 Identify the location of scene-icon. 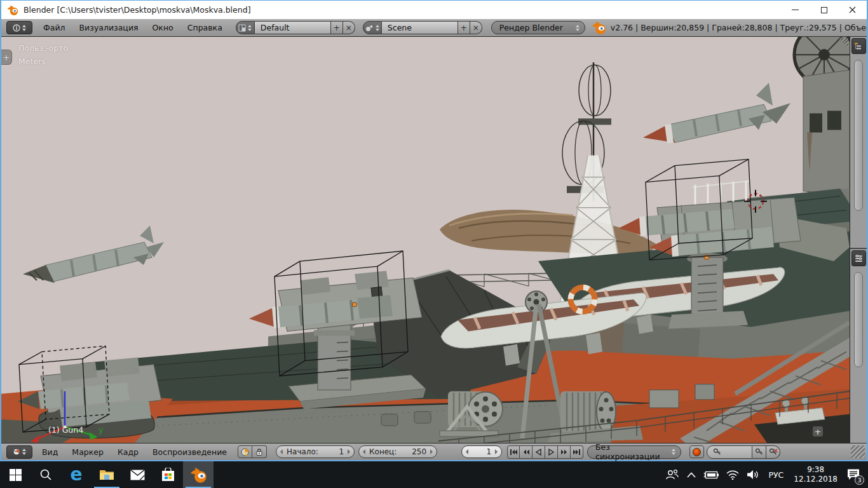
(370, 28).